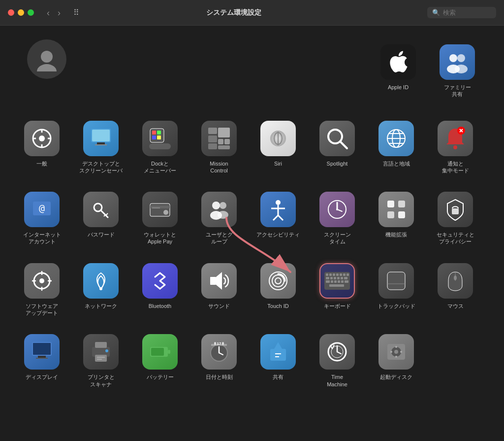 The image size is (504, 441). What do you see at coordinates (396, 377) in the screenshot?
I see `startup-label: 起動ディスク` at bounding box center [396, 377].